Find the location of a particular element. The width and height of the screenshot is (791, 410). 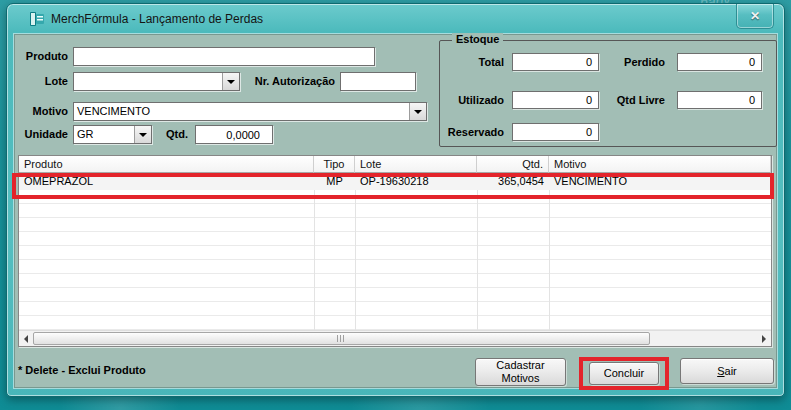

estoque-title: Estoque is located at coordinates (478, 39).